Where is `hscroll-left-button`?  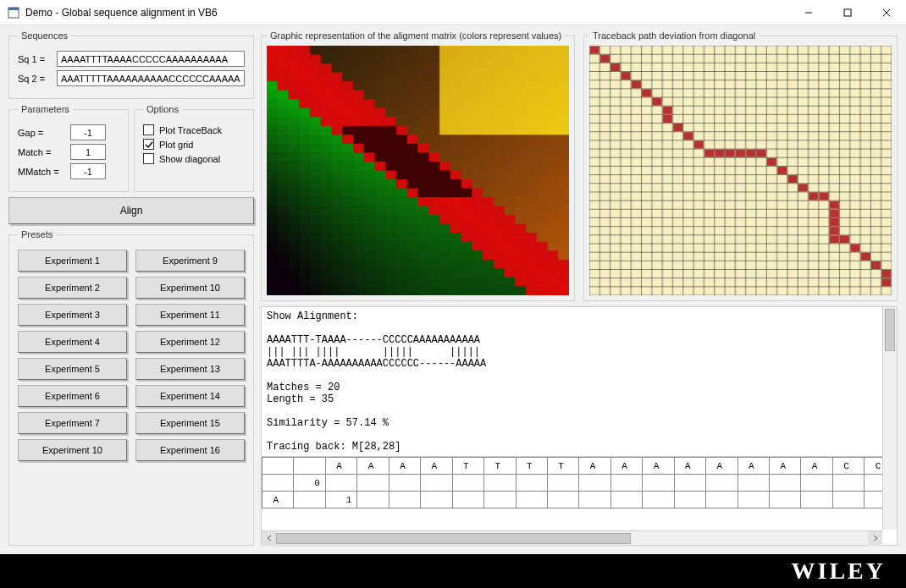 hscroll-left-button is located at coordinates (269, 538).